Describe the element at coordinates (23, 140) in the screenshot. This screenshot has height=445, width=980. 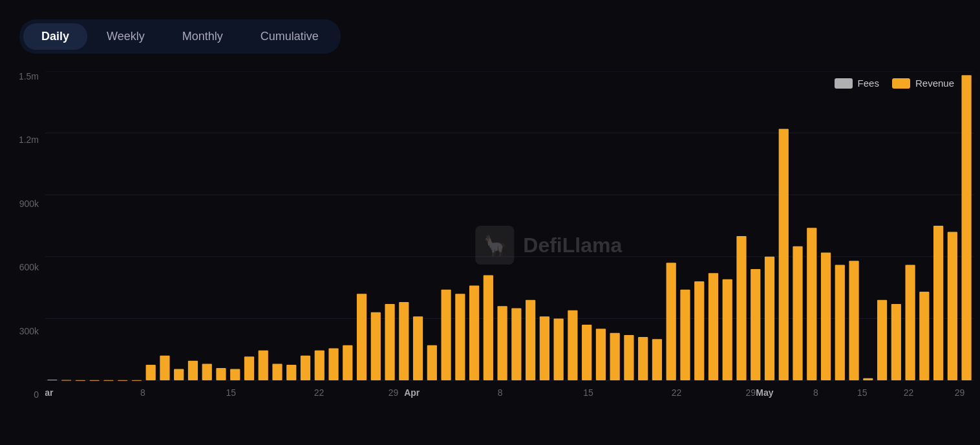
I see `y-label-1.2m: 1.2m` at that location.